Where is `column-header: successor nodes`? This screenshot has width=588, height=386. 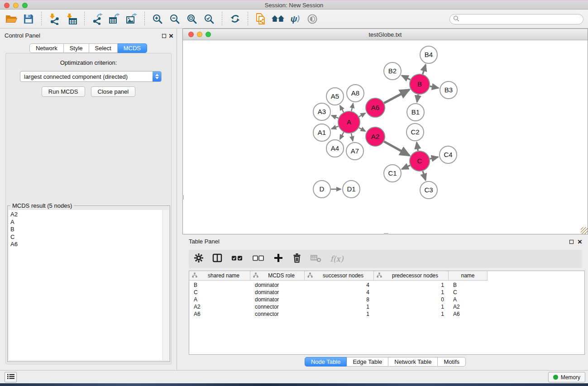 column-header: successor nodes is located at coordinates (339, 276).